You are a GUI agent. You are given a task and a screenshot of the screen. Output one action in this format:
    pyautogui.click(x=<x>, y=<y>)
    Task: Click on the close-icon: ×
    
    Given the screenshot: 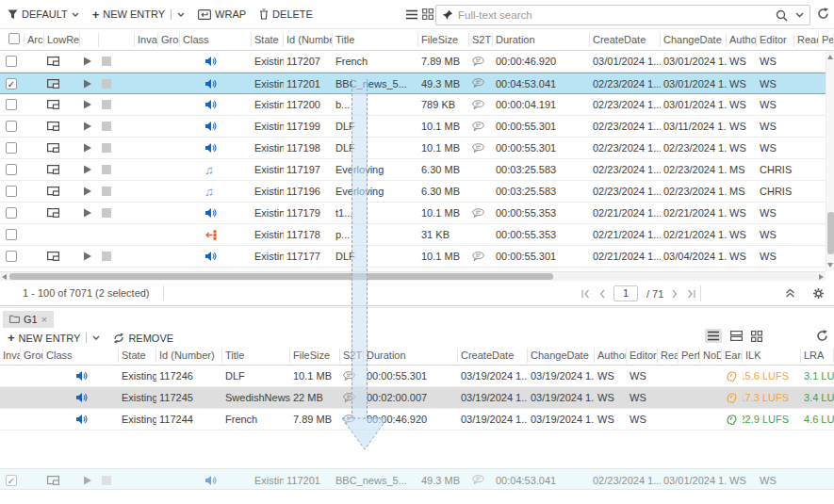 What is the action you would take?
    pyautogui.click(x=44, y=319)
    